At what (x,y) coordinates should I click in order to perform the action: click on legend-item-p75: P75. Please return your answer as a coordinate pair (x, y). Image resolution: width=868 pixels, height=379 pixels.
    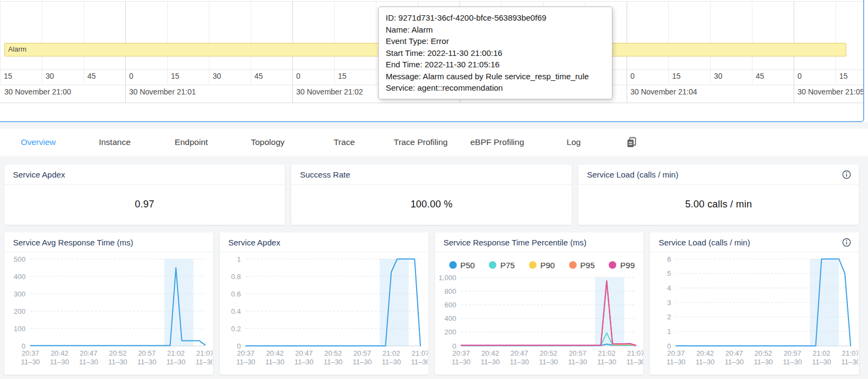
    Looking at the image, I should click on (502, 265).